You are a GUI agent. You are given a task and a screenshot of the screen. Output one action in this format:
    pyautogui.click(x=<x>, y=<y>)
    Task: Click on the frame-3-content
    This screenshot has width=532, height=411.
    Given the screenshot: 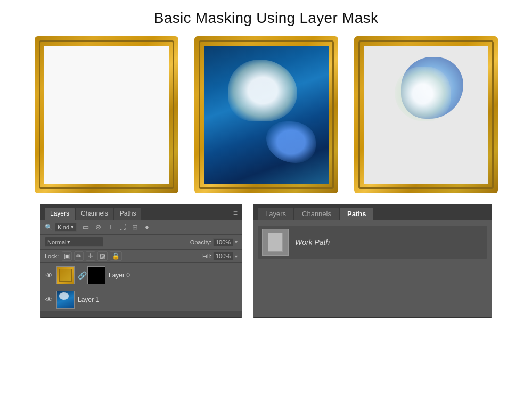 What is the action you would take?
    pyautogui.click(x=426, y=115)
    